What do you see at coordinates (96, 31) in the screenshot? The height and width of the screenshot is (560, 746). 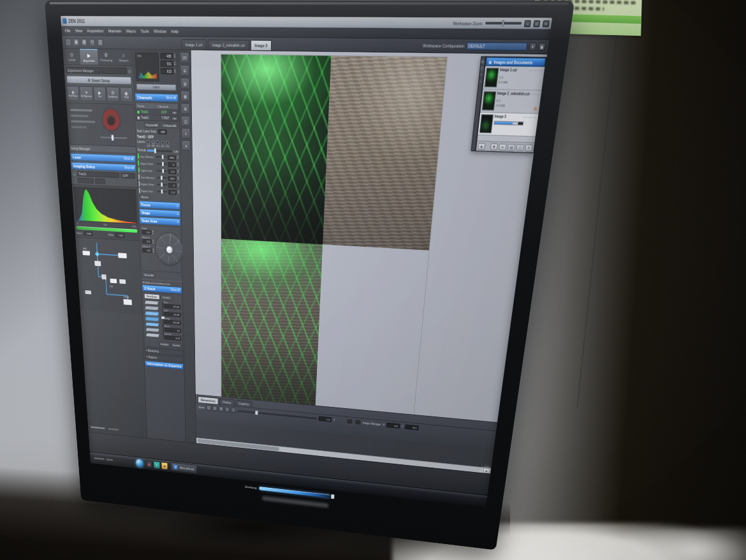 I see `menu-item: Acquisition` at bounding box center [96, 31].